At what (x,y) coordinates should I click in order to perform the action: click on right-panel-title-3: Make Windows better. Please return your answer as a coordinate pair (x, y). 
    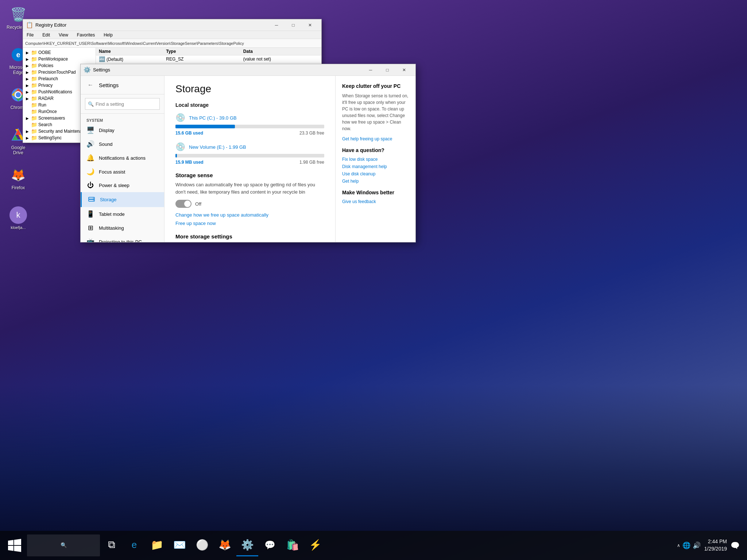
    Looking at the image, I should click on (376, 192).